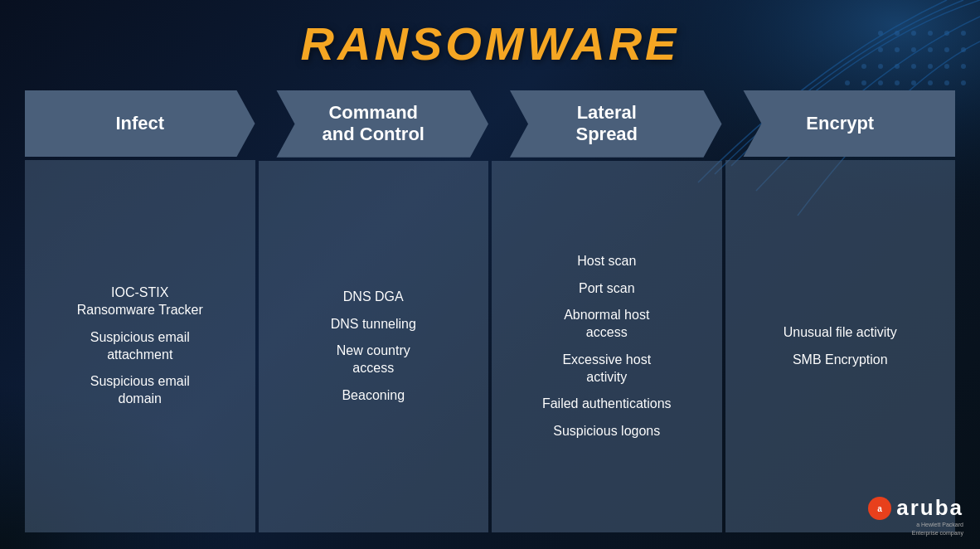 Image resolution: width=980 pixels, height=549 pixels. Describe the element at coordinates (491, 43) in the screenshot. I see `page-title: RANSOMWARE` at that location.